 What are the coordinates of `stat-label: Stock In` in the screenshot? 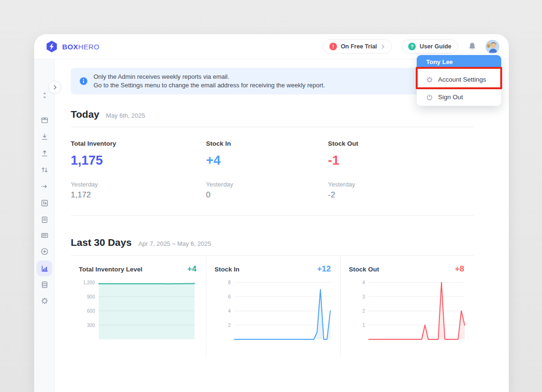 It's located at (267, 143).